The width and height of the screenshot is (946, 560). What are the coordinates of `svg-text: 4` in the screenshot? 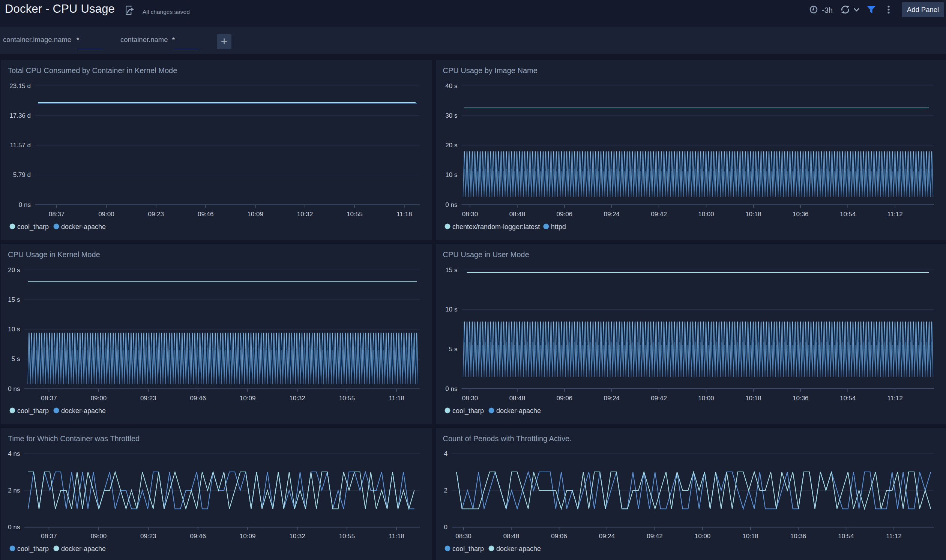 It's located at (446, 454).